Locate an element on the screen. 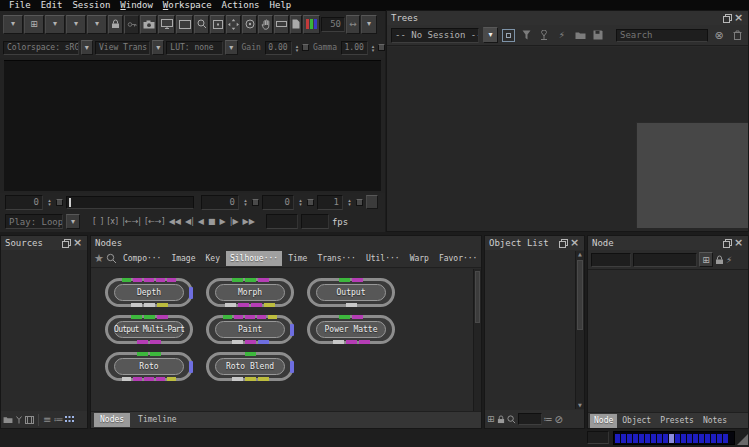 This screenshot has width=749, height=447. object-filter-field is located at coordinates (530, 419).